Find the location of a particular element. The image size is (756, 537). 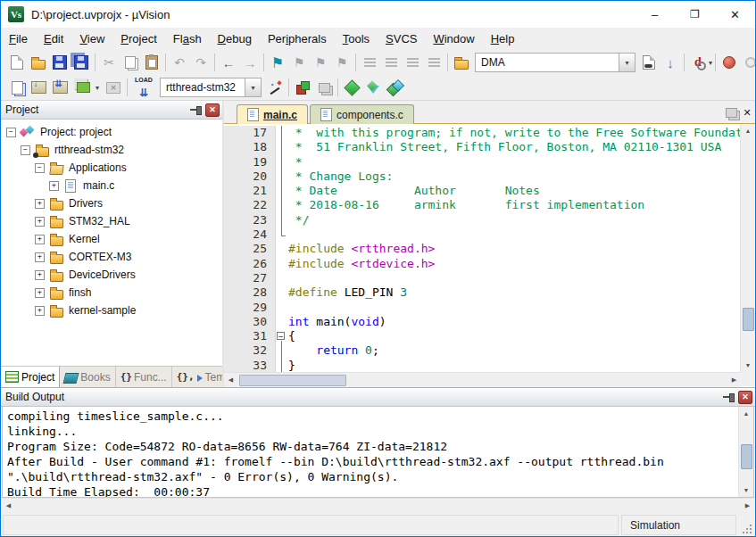

target-options-button is located at coordinates (275, 87).